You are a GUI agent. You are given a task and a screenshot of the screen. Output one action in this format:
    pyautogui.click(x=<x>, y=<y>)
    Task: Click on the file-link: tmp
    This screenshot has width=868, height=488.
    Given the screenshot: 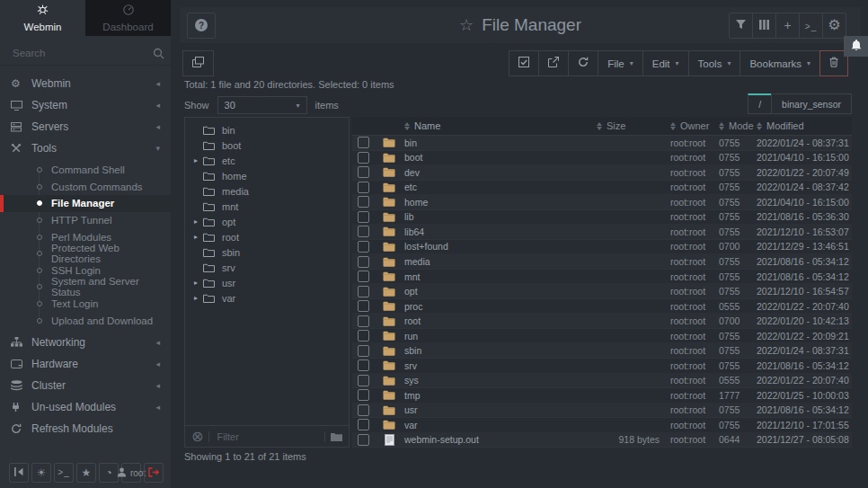 What is the action you would take?
    pyautogui.click(x=500, y=395)
    